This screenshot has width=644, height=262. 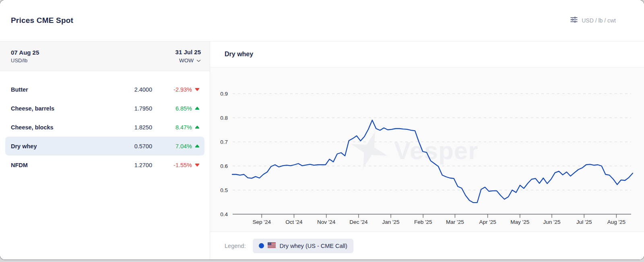 I want to click on commodity-name: Cheese, blocks, so click(x=60, y=127).